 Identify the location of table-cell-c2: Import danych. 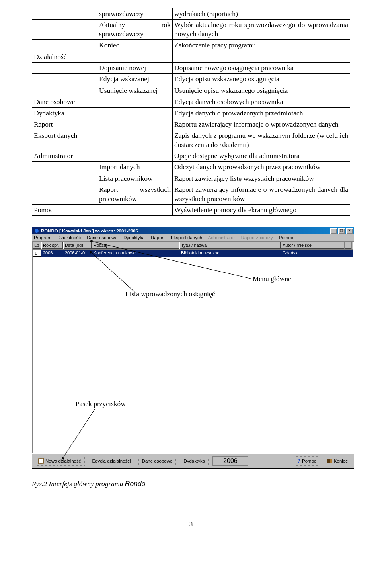
(135, 167).